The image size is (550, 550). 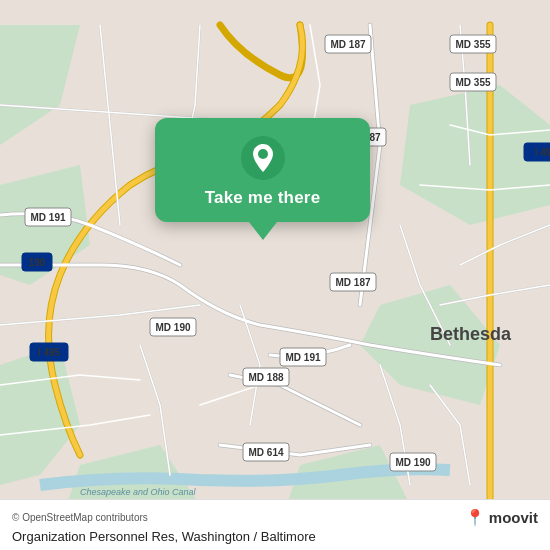 I want to click on popup-label: Take me there, so click(x=263, y=198).